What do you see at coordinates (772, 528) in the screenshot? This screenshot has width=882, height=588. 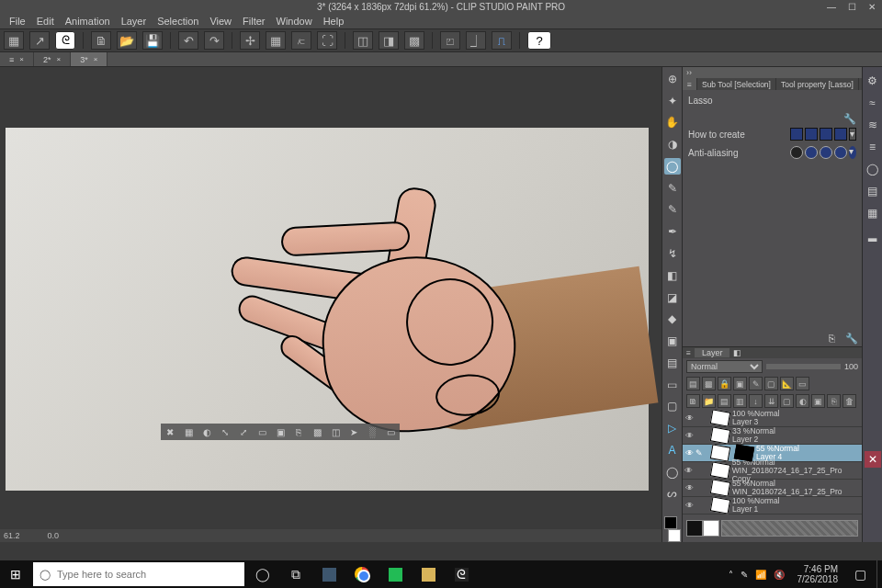 I see `palette-swatch` at bounding box center [772, 528].